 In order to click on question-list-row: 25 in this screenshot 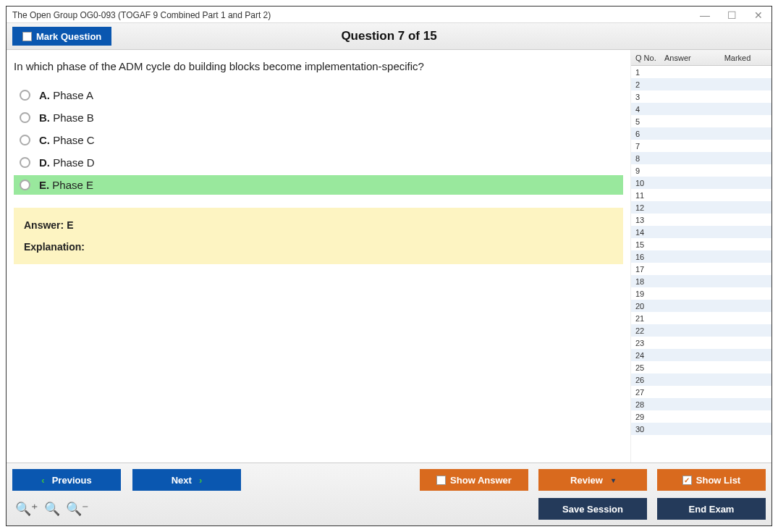, I will do `click(701, 368)`.